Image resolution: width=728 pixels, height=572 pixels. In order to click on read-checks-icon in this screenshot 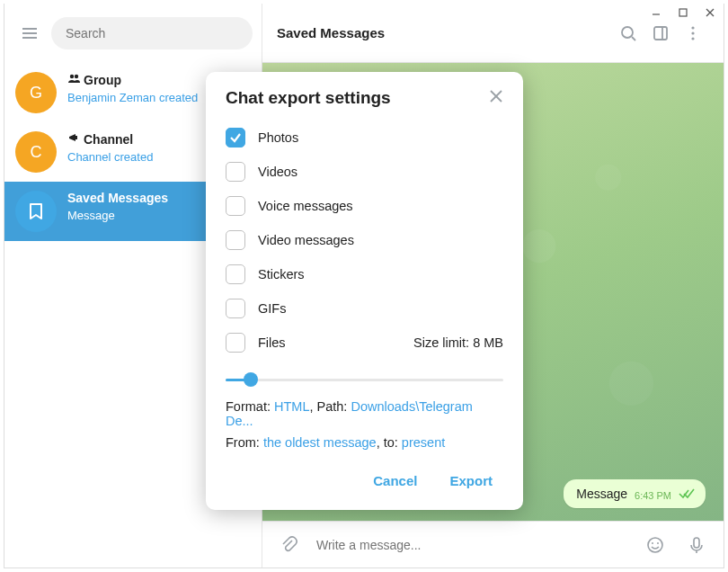, I will do `click(687, 495)`.